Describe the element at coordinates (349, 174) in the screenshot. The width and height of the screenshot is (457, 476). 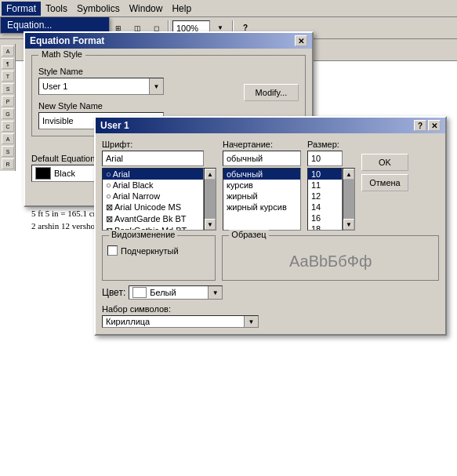
I see `size-scroll-up: ▲` at that location.